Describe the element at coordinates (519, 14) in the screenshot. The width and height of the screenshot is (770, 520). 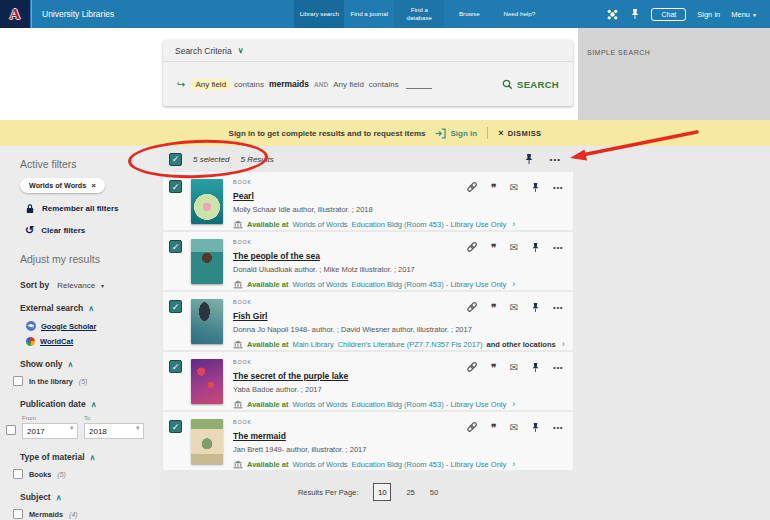
I see `nav-item-need-help: Need help?` at that location.